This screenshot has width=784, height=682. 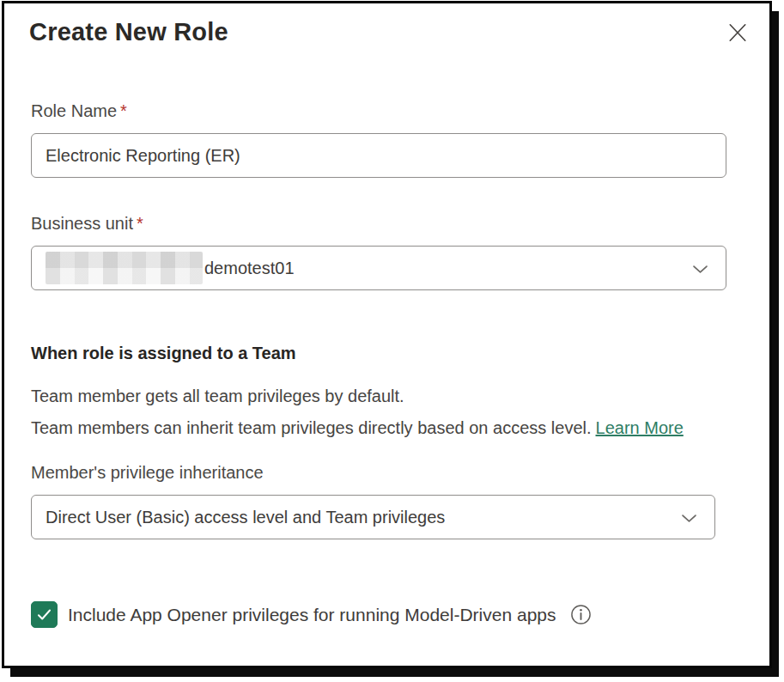 What do you see at coordinates (379, 155) in the screenshot?
I see `role-name-input` at bounding box center [379, 155].